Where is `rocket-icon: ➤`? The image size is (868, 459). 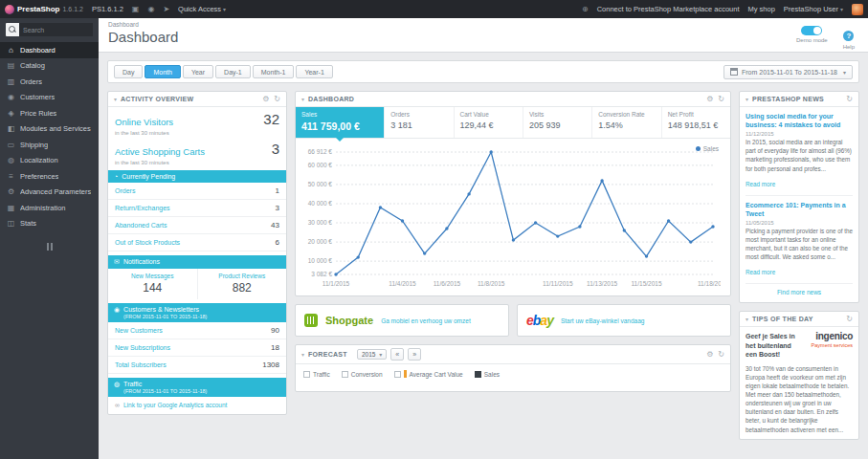 rocket-icon: ➤ is located at coordinates (167, 10).